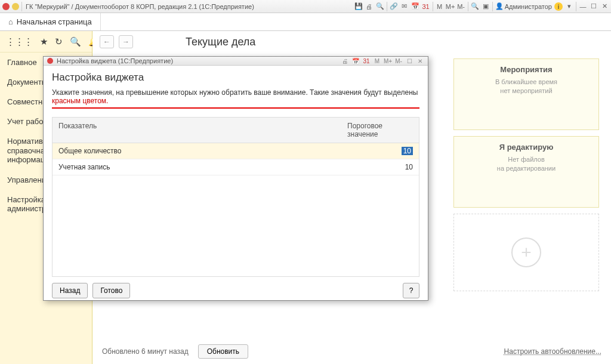 The width and height of the screenshot is (611, 364). What do you see at coordinates (115, 61) in the screenshot?
I see `dialog-title: Настройка виджета (1С:Предприятие)` at bounding box center [115, 61].